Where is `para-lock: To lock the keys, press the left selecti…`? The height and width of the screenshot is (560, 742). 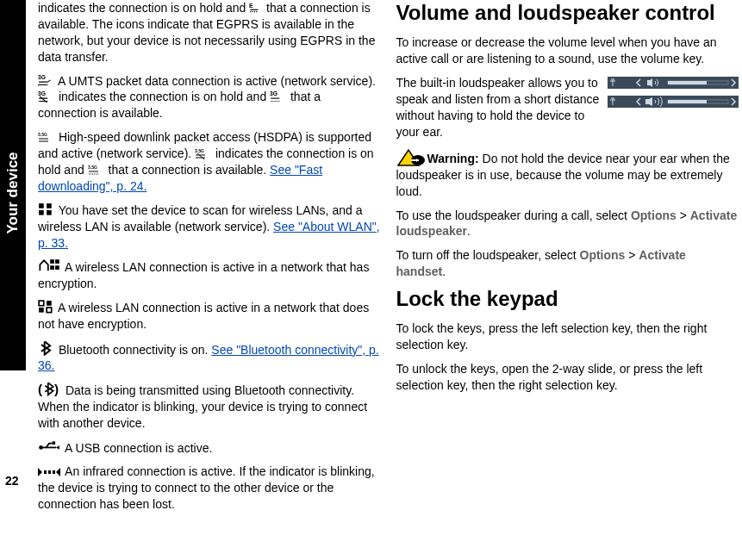
para-lock: To lock the keys, press the left selecti… is located at coordinates (568, 337).